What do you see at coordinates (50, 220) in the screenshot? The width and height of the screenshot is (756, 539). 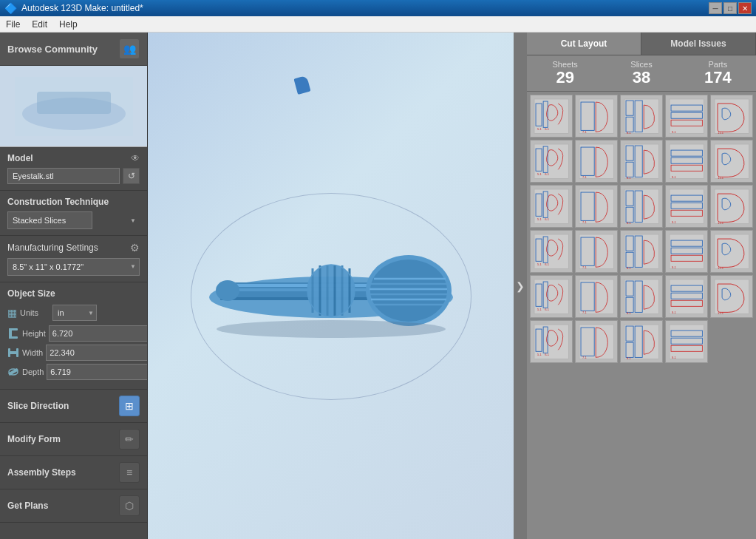 I see `construction-technique-select: Stacked Slices Interlocked Slices Curve …` at bounding box center [50, 220].